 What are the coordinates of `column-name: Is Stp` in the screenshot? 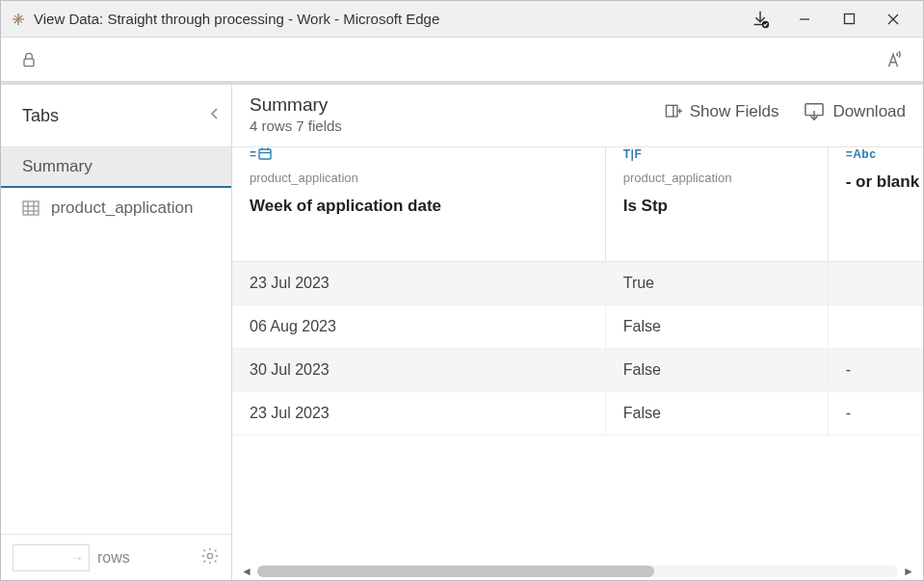 It's located at (717, 206).